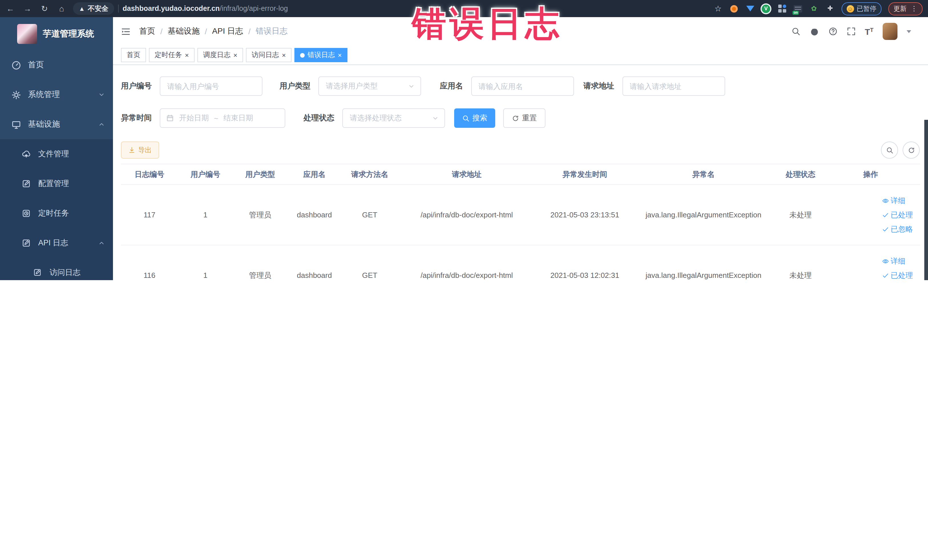 This screenshot has height=560, width=928. Describe the element at coordinates (520, 263) in the screenshot. I see `table-row: 116 1 管理员 dashboard GET /api/infra/db-do…` at that location.